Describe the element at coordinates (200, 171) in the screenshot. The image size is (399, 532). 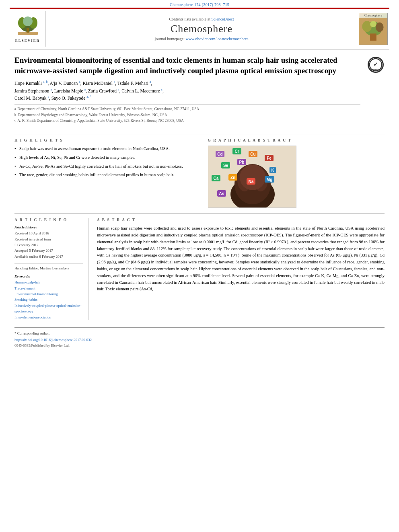
I see `highlights-graphical-section: H I G H L I G H T S Scalp hair was used …` at that location.